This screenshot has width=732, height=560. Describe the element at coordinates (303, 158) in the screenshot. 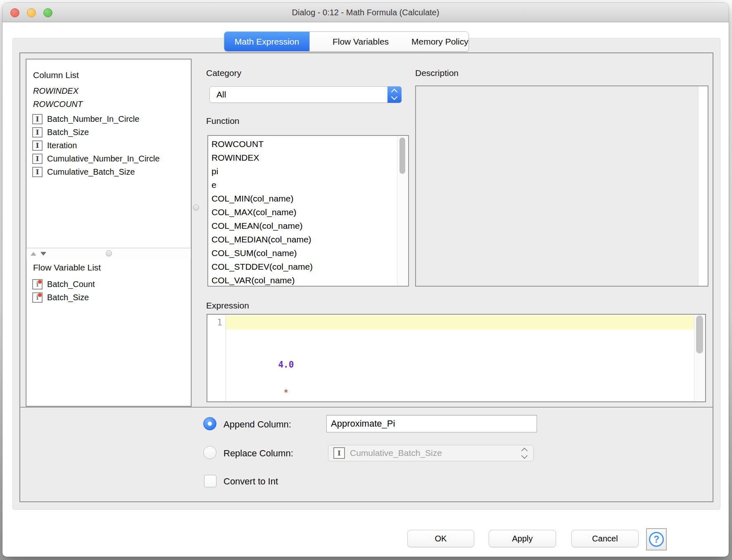

I see `function-item: ROWINDEX` at that location.